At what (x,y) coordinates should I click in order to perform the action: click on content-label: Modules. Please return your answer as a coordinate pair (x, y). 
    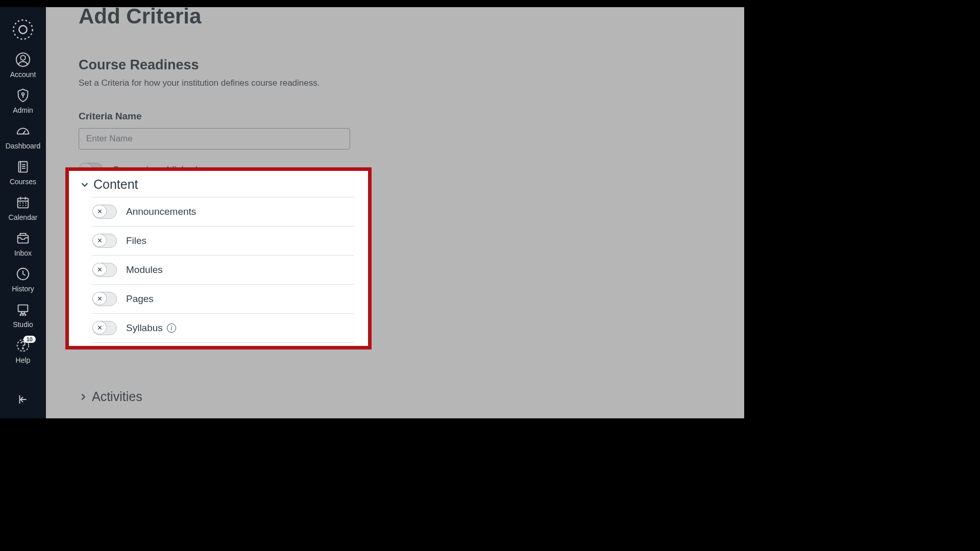
    Looking at the image, I should click on (144, 270).